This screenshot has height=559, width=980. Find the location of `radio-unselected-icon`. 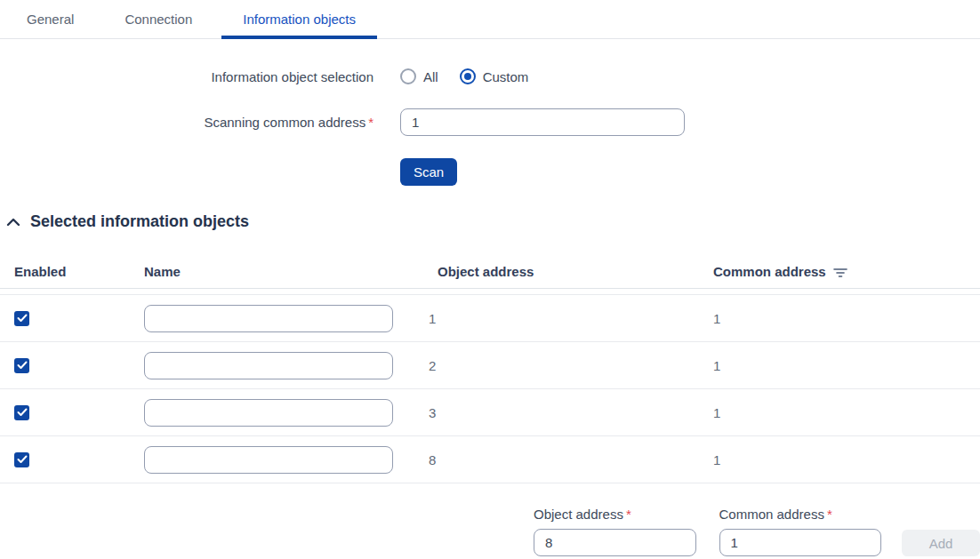

radio-unselected-icon is located at coordinates (408, 76).